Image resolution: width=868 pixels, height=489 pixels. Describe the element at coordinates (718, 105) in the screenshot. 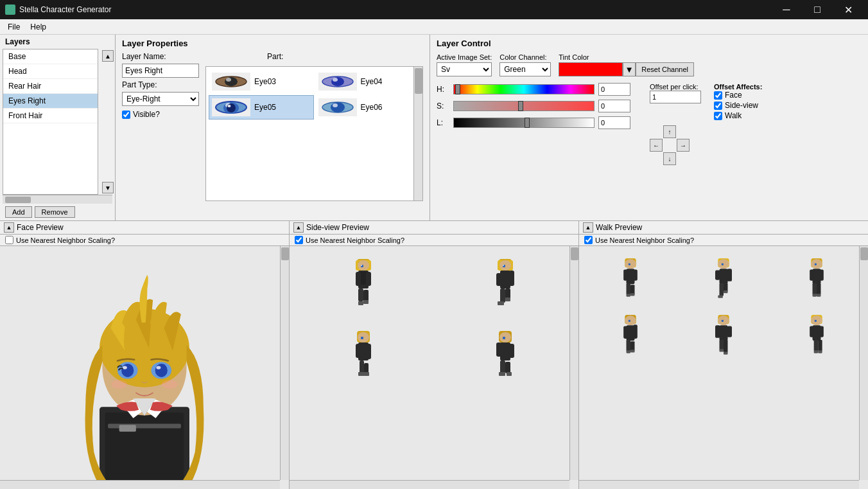

I see `sideview-checkbox` at that location.